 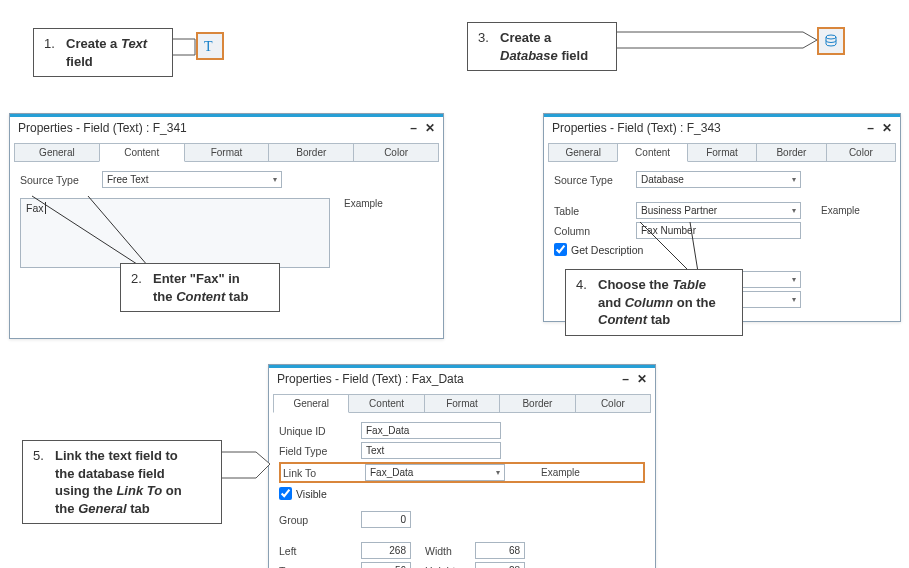 I want to click on fieldtype-label: Field Type, so click(x=320, y=451).